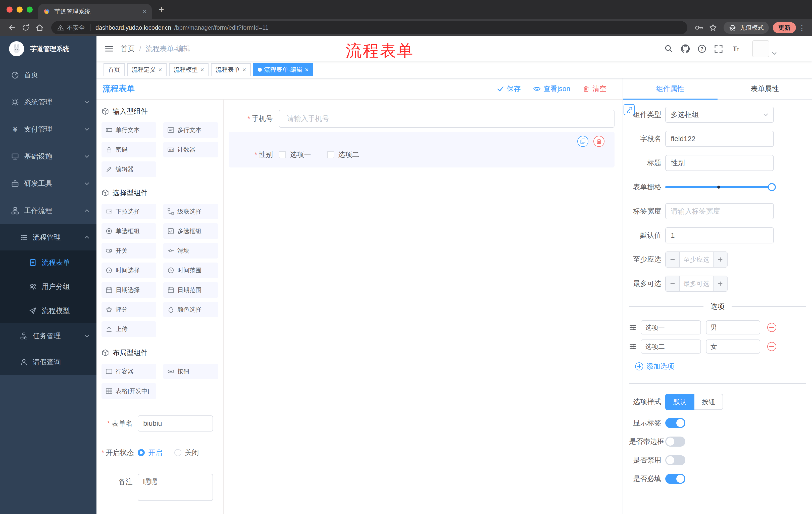 The image size is (812, 514). I want to click on sidebar-item-payment: ¥ 支付管理, so click(48, 129).